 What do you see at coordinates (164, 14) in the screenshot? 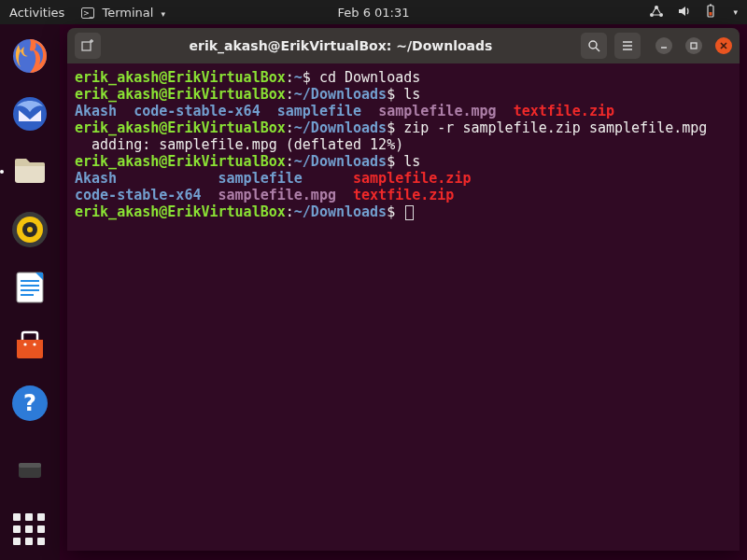
I see `chevron-down-icon: ▾` at bounding box center [164, 14].